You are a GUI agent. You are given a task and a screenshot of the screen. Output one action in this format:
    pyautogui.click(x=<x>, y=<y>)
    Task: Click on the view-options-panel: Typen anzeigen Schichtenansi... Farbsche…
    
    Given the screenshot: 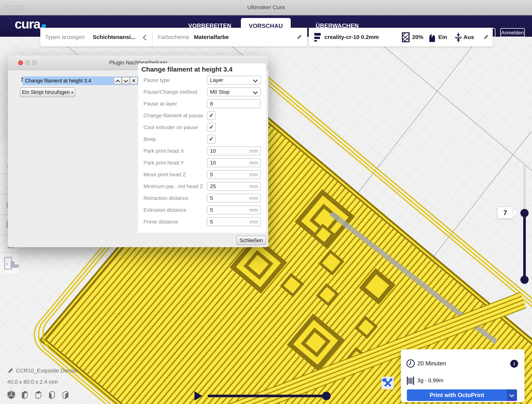 What is the action you would take?
    pyautogui.click(x=174, y=37)
    